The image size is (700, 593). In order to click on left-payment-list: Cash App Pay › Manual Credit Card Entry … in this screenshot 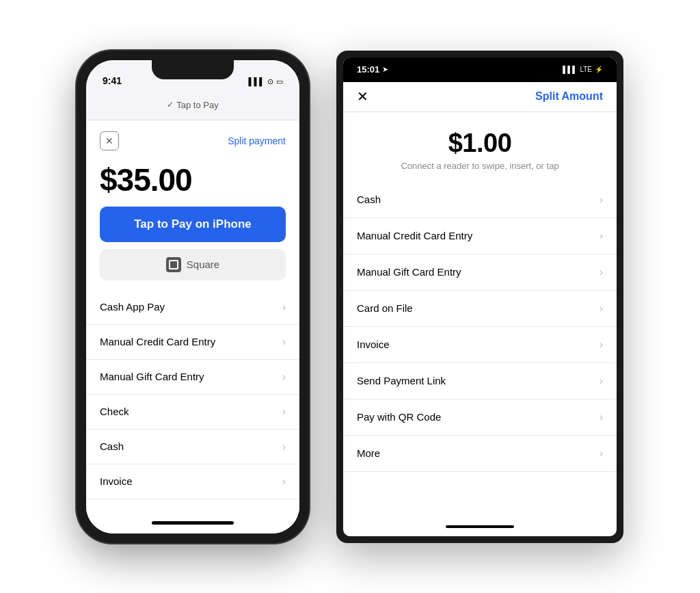, I will do `click(193, 401)`.